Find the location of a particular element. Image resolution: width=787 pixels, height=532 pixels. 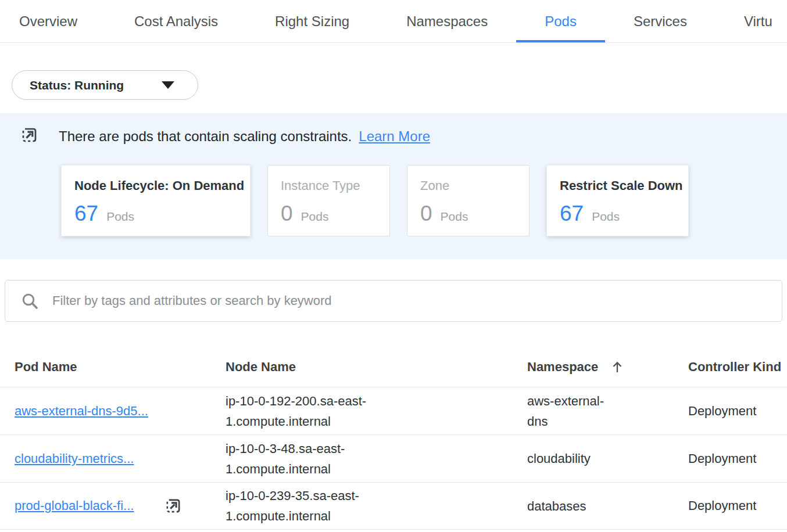

column-header-node-name: Node Name is located at coordinates (377, 367).